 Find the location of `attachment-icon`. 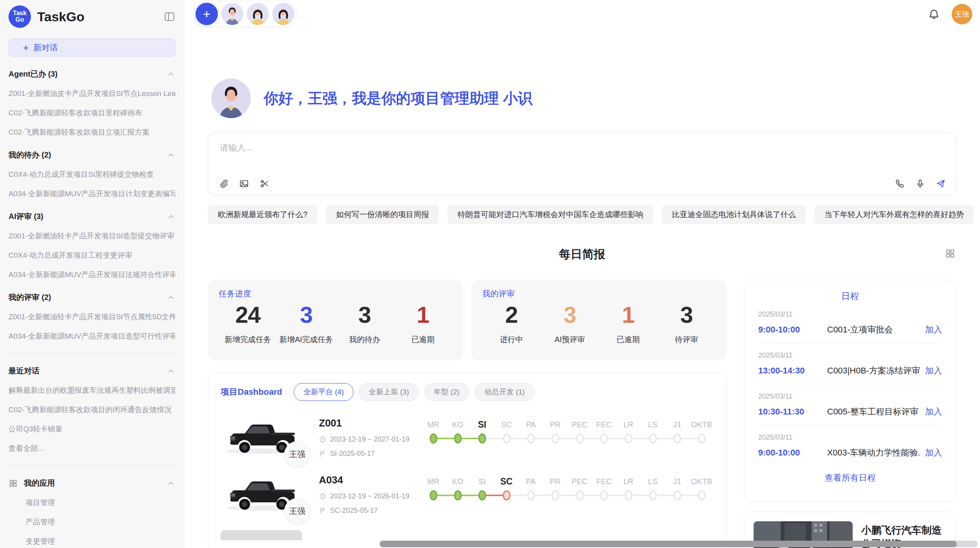

attachment-icon is located at coordinates (224, 183).